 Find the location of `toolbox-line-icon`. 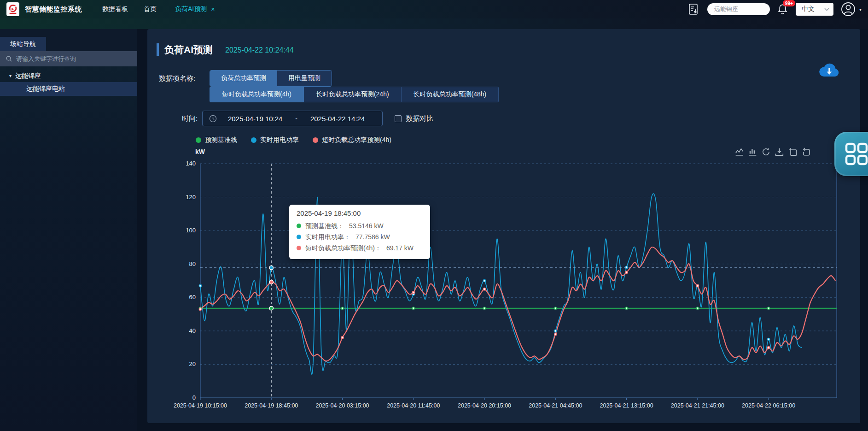

toolbox-line-icon is located at coordinates (740, 152).